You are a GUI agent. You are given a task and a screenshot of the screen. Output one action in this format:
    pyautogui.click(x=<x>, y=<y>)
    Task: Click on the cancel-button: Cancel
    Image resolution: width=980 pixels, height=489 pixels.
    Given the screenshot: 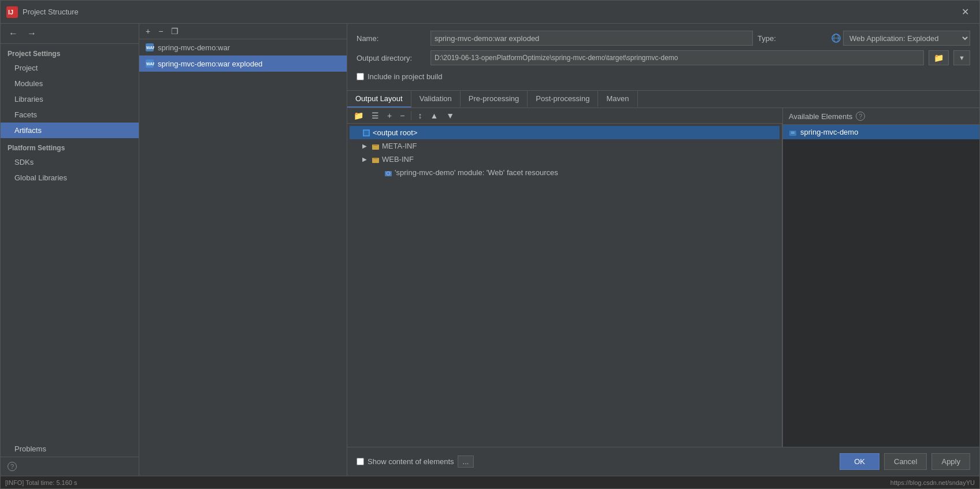 What is the action you would take?
    pyautogui.click(x=905, y=461)
    